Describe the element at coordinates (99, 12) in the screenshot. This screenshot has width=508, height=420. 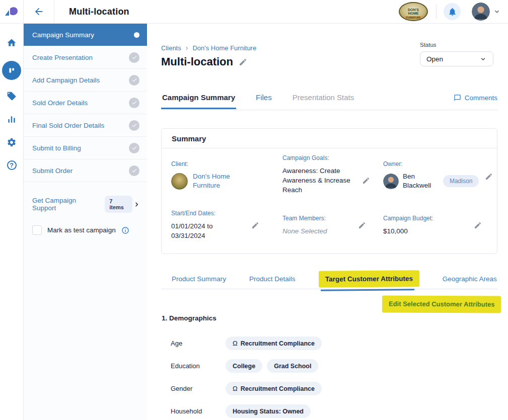
I see `topbar-title: Multi-location` at that location.